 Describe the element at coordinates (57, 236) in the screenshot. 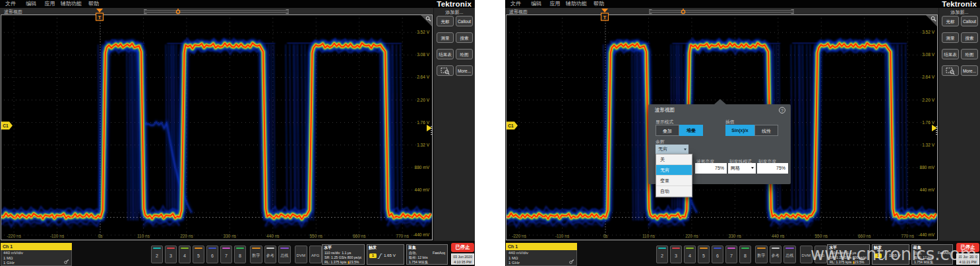

I see `svg-text: -110 ns` at that location.